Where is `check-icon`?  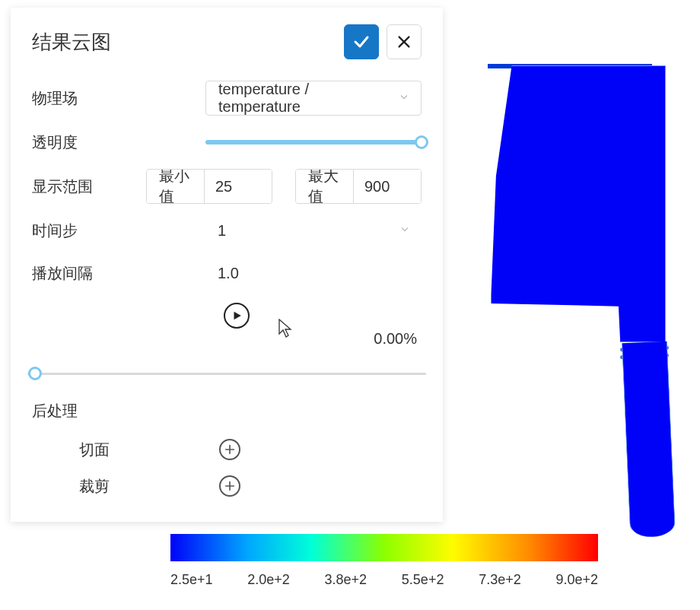 check-icon is located at coordinates (361, 42).